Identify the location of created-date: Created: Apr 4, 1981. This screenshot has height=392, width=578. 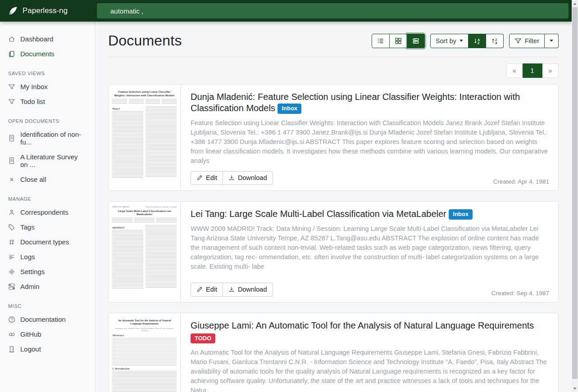
(521, 182).